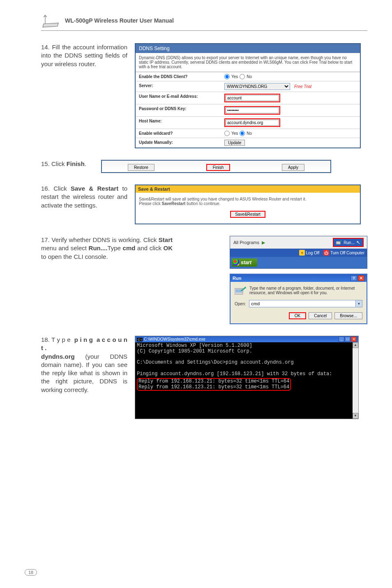  Describe the element at coordinates (252, 122) in the screenshot. I see `hostname-input` at that location.